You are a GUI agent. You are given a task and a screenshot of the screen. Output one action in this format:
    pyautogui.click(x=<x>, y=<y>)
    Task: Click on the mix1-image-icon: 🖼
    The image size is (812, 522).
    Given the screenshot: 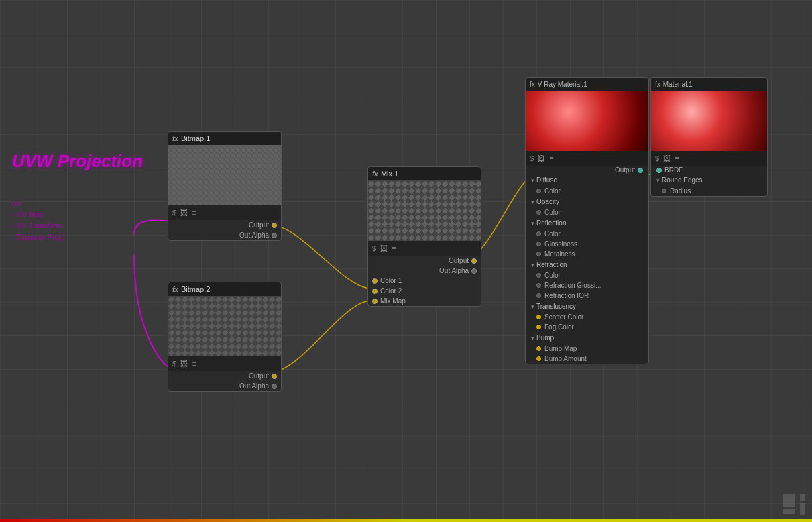 What is the action you would take?
    pyautogui.click(x=384, y=248)
    